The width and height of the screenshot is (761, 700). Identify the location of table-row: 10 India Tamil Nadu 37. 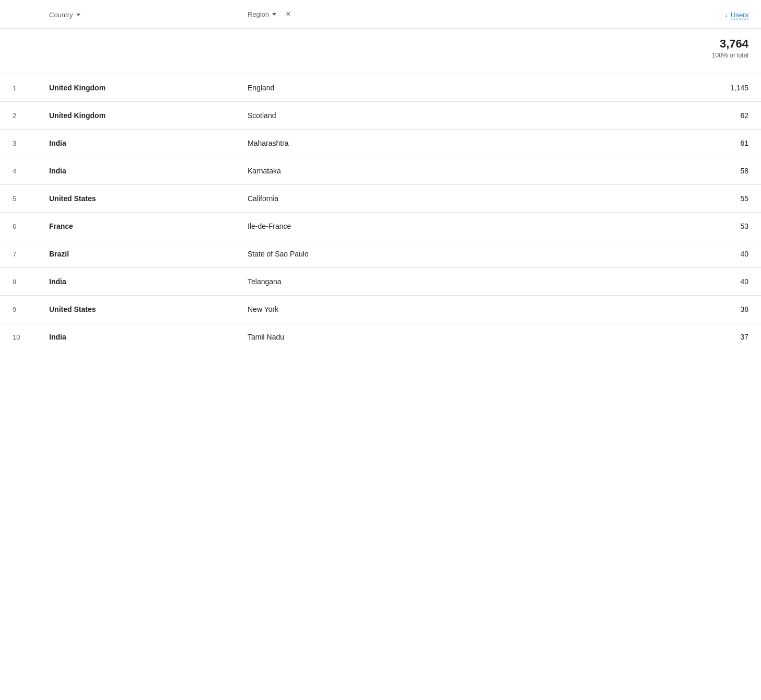
(380, 337).